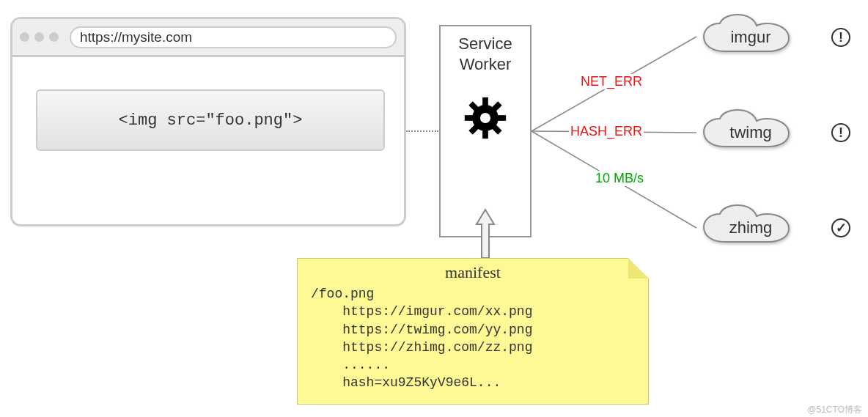 The image size is (868, 417). What do you see at coordinates (473, 365) in the screenshot?
I see `manifest-line: ......` at bounding box center [473, 365].